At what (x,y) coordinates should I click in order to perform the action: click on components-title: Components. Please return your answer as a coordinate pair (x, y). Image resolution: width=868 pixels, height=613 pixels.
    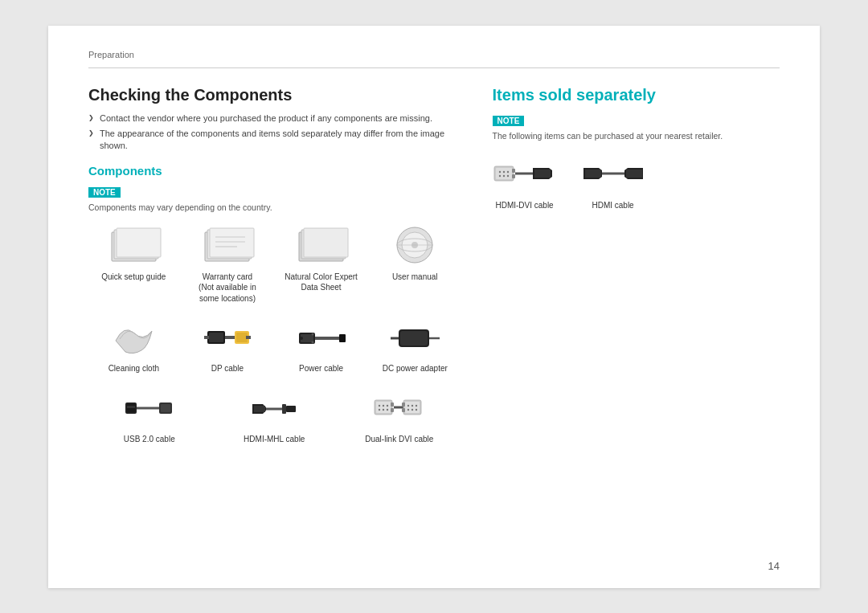
    Looking at the image, I should click on (275, 170).